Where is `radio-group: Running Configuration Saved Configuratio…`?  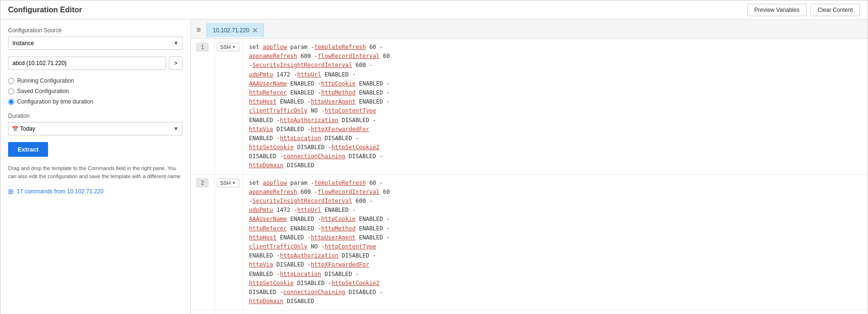
radio-group: Running Configuration Saved Configuratio… is located at coordinates (95, 91).